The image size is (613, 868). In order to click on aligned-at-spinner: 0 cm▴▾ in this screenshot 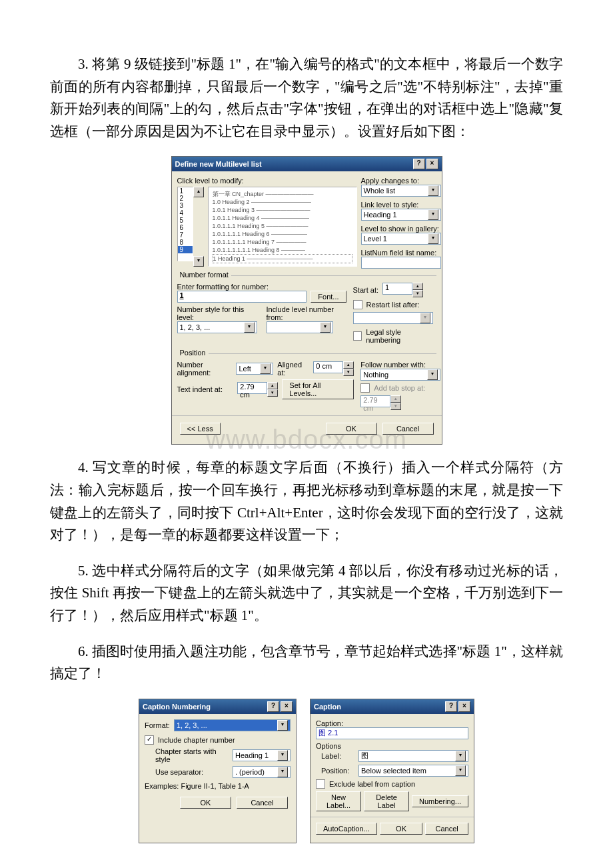, I will do `click(333, 369)`.